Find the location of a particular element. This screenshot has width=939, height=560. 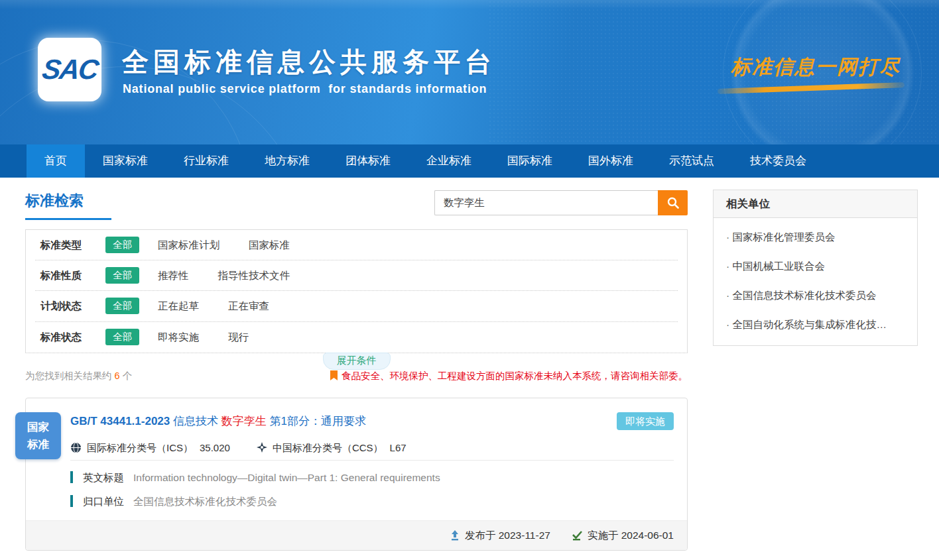

nav-international-standards: 国际标准 is located at coordinates (530, 161).